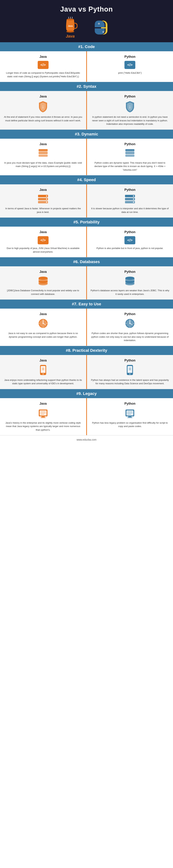  What do you see at coordinates (86, 134) in the screenshot?
I see `section-header-dynamic: #3. Dynamic` at bounding box center [86, 134].